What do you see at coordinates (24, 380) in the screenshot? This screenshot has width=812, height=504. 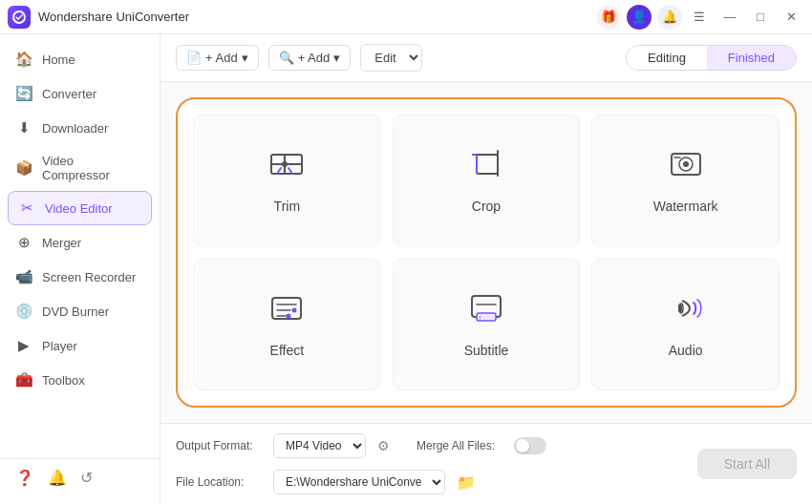 I see `toolbox-icon: 🧰` at bounding box center [24, 380].